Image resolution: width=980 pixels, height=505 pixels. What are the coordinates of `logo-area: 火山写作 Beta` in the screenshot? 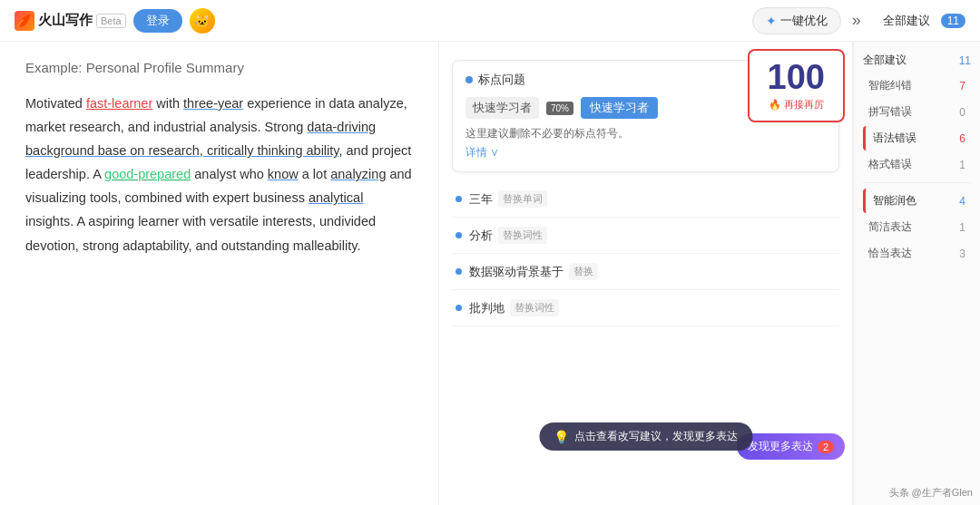 It's located at (71, 21).